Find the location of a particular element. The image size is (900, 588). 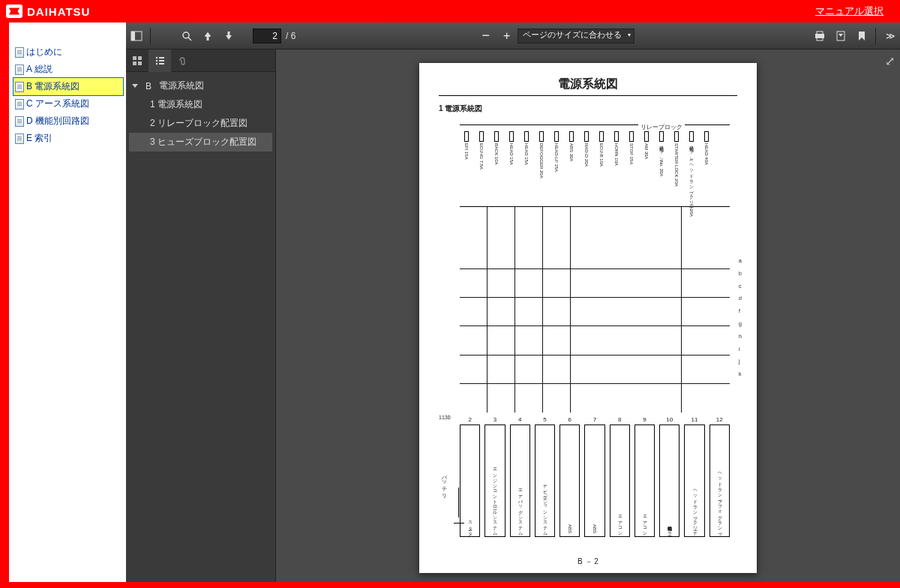

connector-label: ナビゲーションシステム is located at coordinates (544, 507).